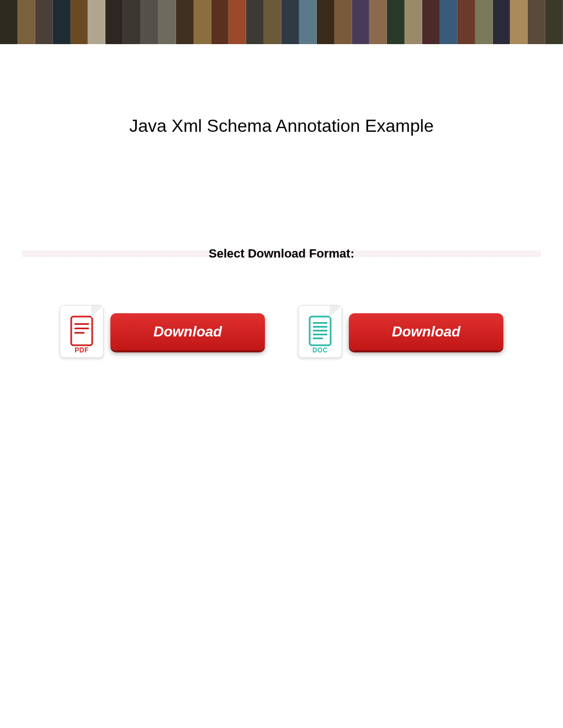 The height and width of the screenshot is (728, 563). Describe the element at coordinates (401, 331) in the screenshot. I see `download-option-doc: DOC Download` at that location.